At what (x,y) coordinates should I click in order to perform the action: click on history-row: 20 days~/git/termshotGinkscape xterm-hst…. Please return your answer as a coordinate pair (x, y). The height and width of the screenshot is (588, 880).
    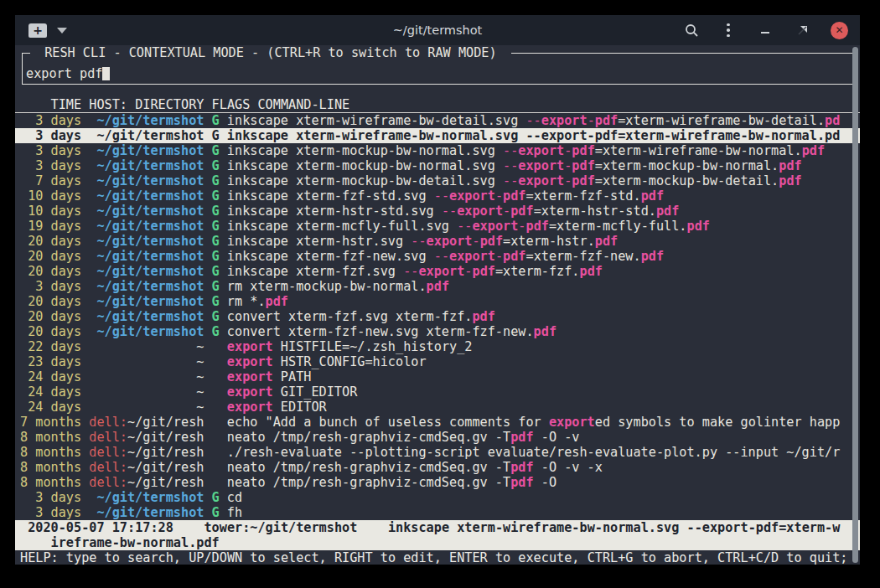
    Looking at the image, I should click on (437, 241).